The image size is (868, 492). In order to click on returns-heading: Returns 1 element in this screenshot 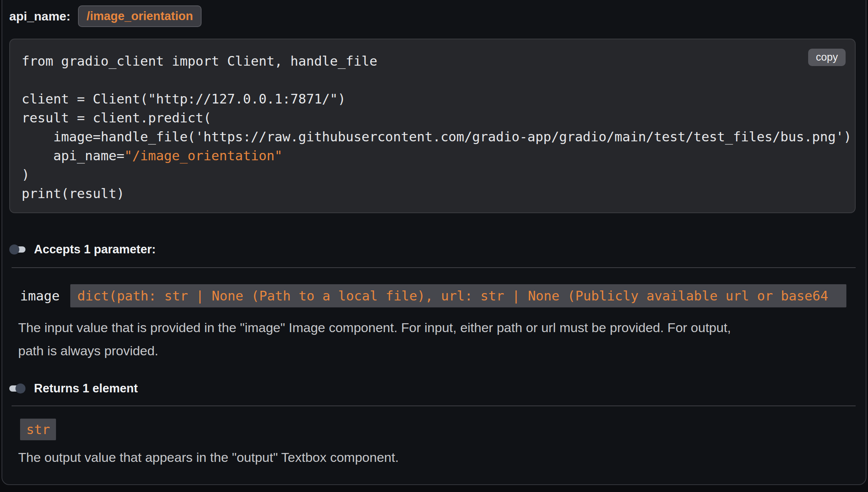, I will do `click(86, 389)`.